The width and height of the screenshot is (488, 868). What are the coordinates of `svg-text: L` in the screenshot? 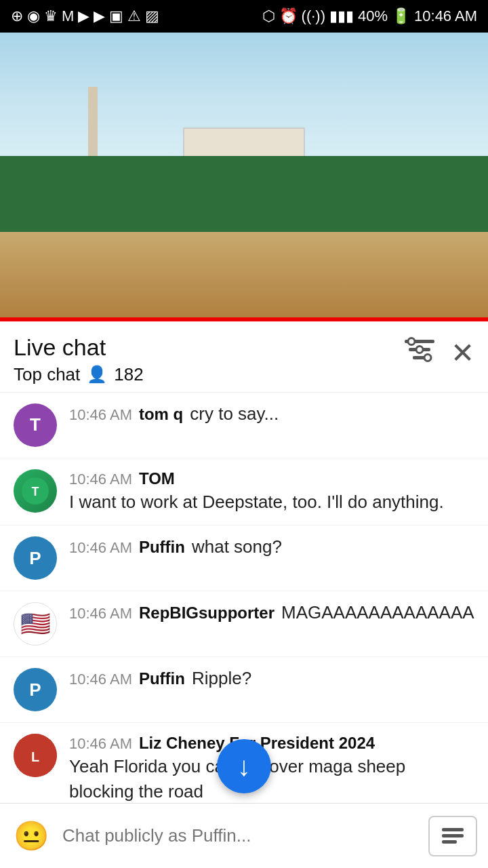 It's located at (35, 757).